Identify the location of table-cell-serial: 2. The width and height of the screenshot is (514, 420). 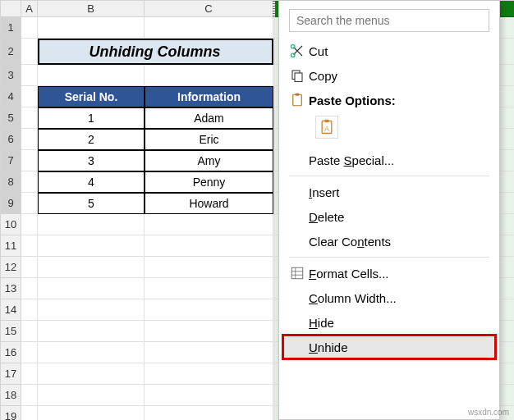
(91, 139).